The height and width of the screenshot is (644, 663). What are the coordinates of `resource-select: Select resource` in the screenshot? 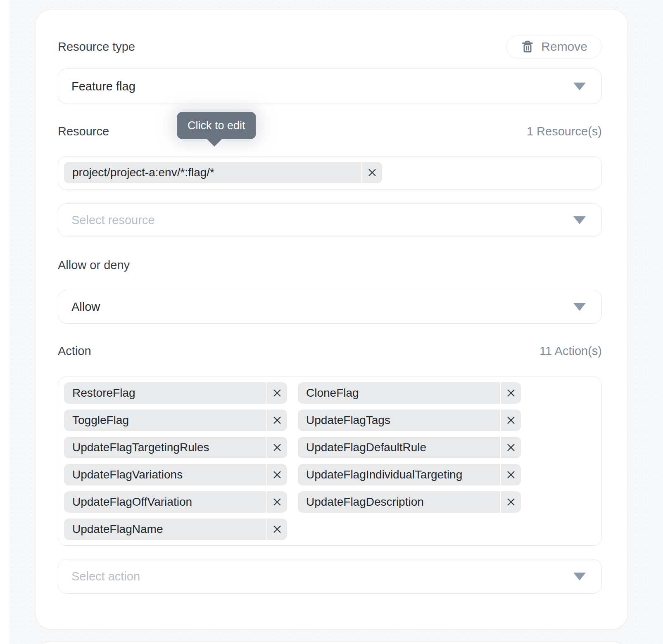 It's located at (330, 220).